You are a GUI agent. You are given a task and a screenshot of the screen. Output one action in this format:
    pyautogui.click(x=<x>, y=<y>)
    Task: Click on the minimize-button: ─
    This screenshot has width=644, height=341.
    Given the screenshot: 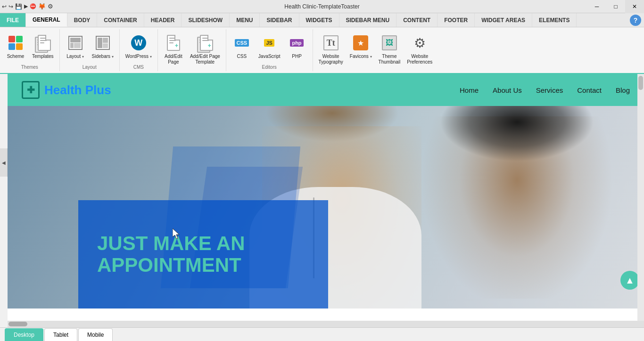 What is the action you would take?
    pyautogui.click(x=597, y=7)
    